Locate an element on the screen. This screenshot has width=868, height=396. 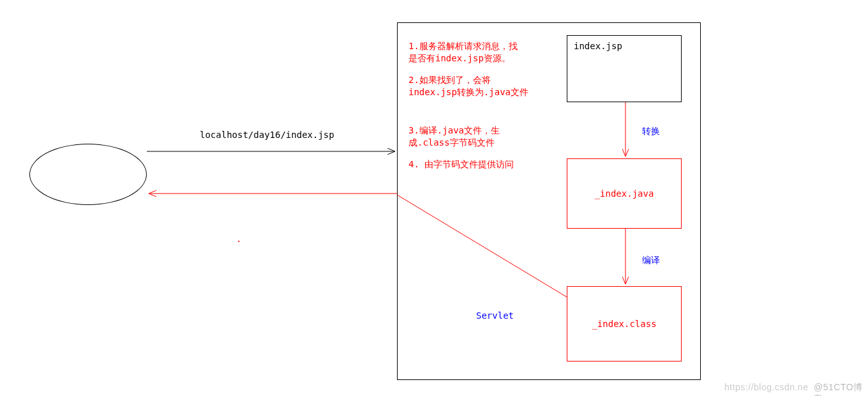
box-class: _index.class is located at coordinates (624, 324).